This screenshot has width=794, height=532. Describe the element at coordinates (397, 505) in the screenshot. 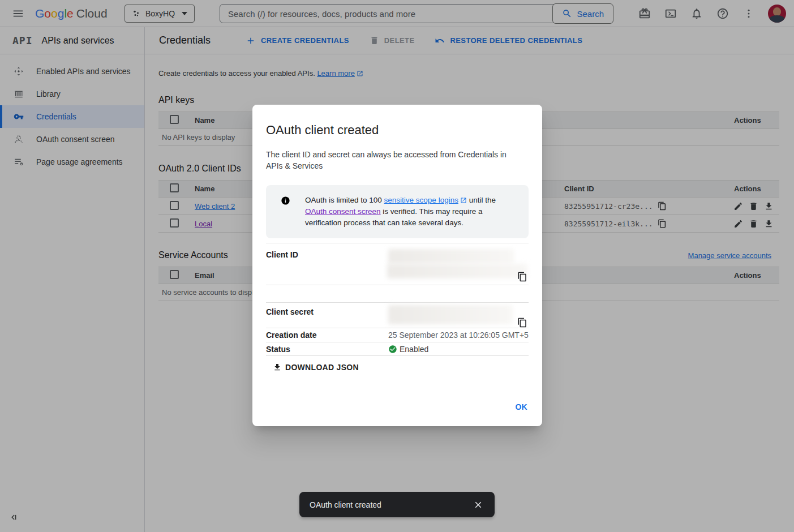

I see `snackbar: OAuth client created` at that location.